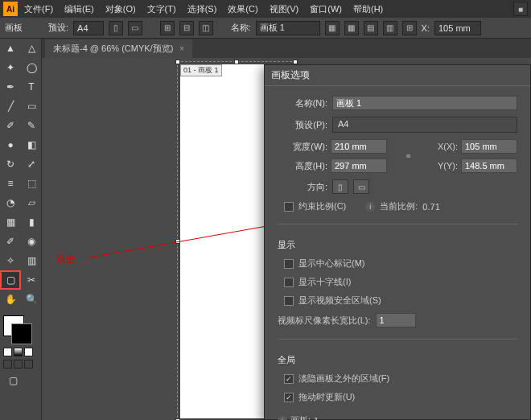 The image size is (531, 420). What do you see at coordinates (243, 10) in the screenshot?
I see `menu-effect: 效果(C)` at bounding box center [243, 10].